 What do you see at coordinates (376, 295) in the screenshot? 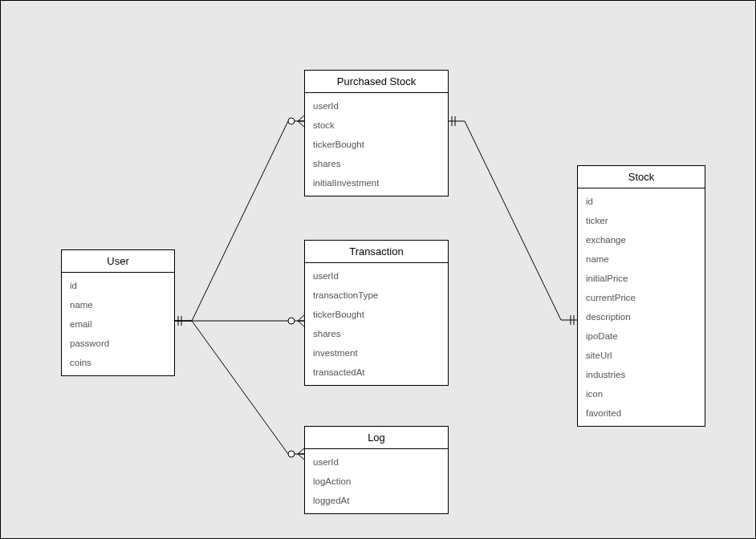
I see `attr: transactionType` at bounding box center [376, 295].